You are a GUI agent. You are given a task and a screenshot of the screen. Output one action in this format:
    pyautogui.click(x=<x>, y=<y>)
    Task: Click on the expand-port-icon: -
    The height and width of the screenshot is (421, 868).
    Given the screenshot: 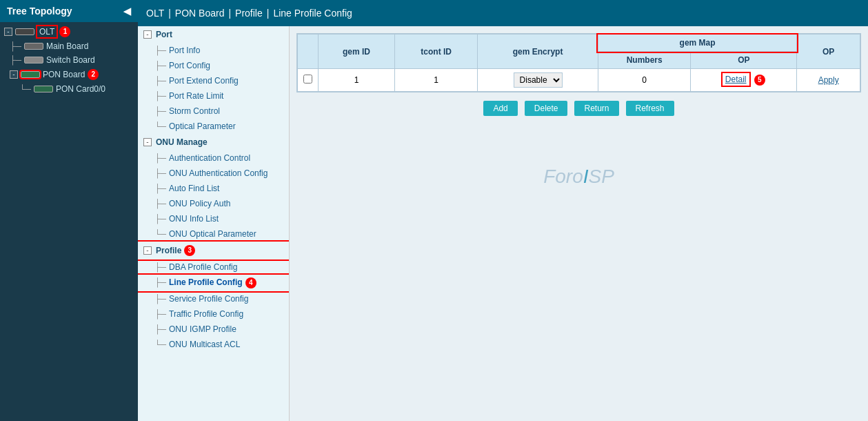 What is the action you would take?
    pyautogui.click(x=148, y=35)
    